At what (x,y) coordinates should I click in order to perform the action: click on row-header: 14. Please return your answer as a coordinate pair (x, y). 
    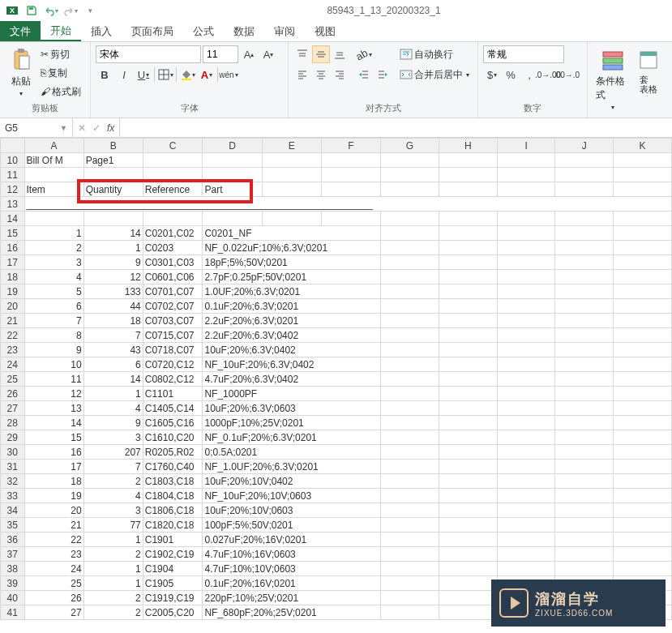
    Looking at the image, I should click on (13, 219).